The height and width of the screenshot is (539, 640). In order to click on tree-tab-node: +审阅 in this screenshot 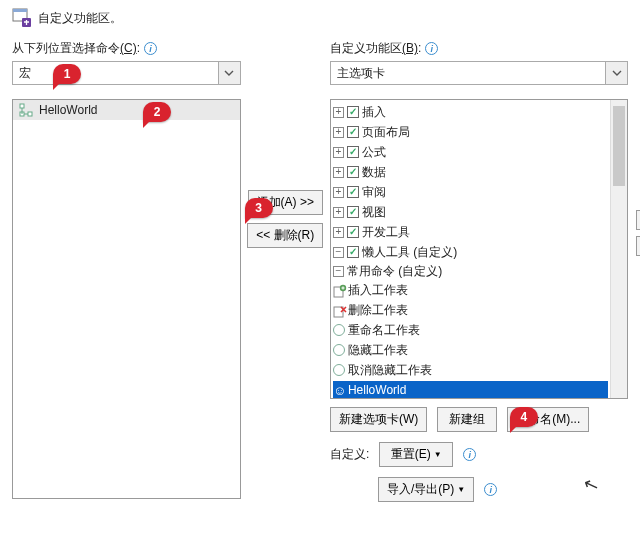, I will do `click(479, 192)`.